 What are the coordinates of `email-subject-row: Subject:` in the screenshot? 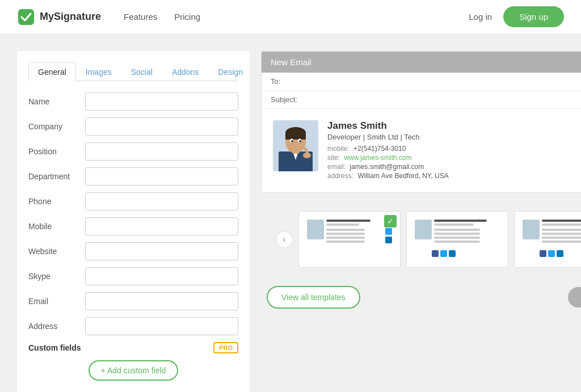 It's located at (421, 100).